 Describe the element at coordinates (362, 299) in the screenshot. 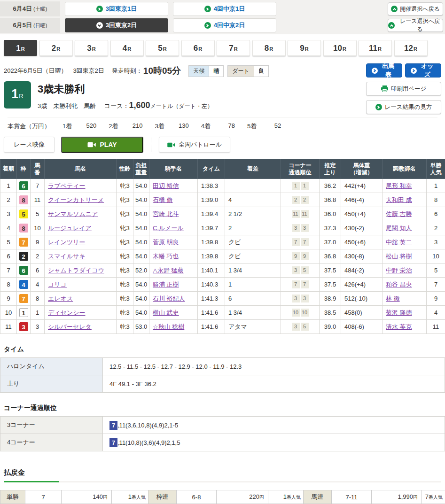

I see `horse-weight: 512(-10)` at that location.